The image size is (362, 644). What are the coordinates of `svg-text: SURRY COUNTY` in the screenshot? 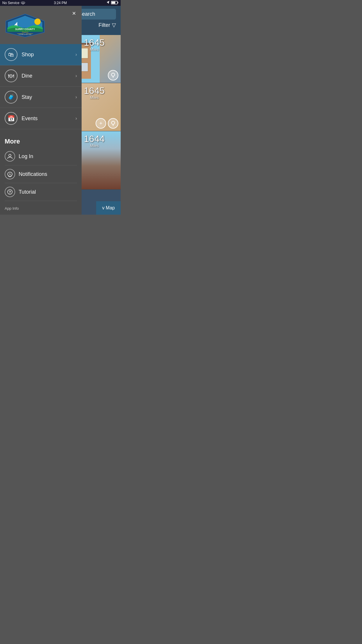 It's located at (25, 29).